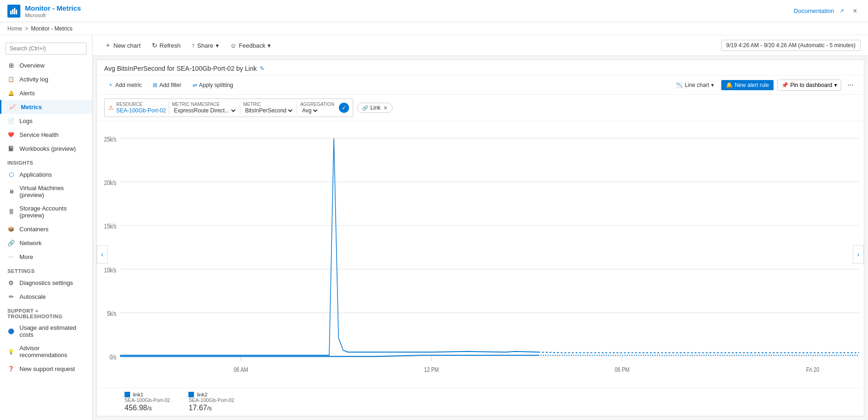 This screenshot has height=420, width=868. What do you see at coordinates (481, 45) in the screenshot?
I see `toolbar: ＋ New chart ↻ Refresh ↑ Share ▾ ☺ Feedba…` at bounding box center [481, 45].